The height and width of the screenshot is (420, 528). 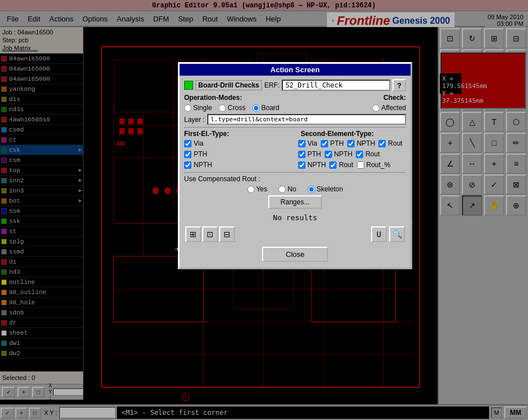 What do you see at coordinates (198, 108) in the screenshot?
I see `mode-single: Single` at bounding box center [198, 108].